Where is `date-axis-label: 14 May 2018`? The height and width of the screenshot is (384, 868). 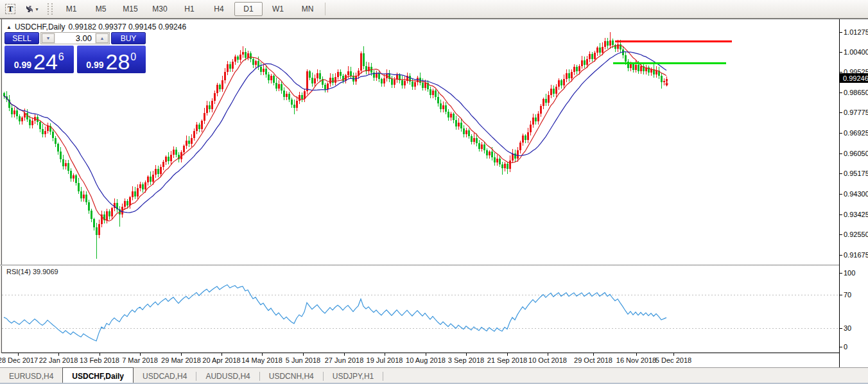 date-axis-label: 14 May 2018 is located at coordinates (262, 360).